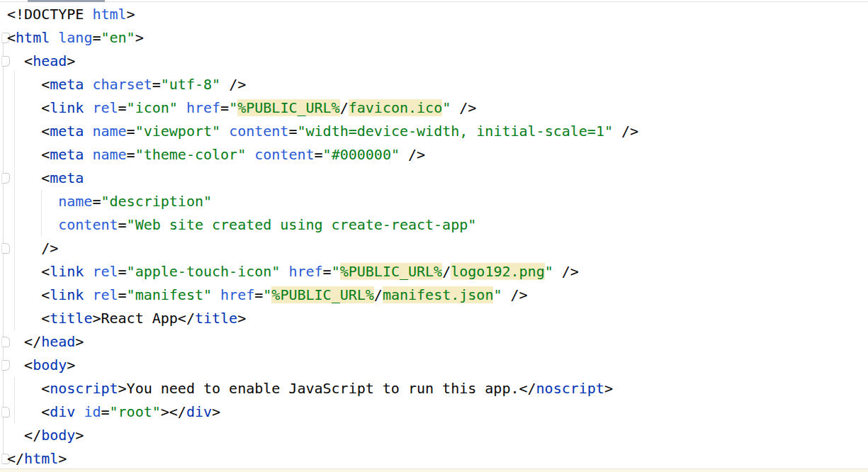 Image resolution: width=868 pixels, height=472 pixels. Describe the element at coordinates (438, 412) in the screenshot. I see `code-line: <div id="root"></div>` at that location.